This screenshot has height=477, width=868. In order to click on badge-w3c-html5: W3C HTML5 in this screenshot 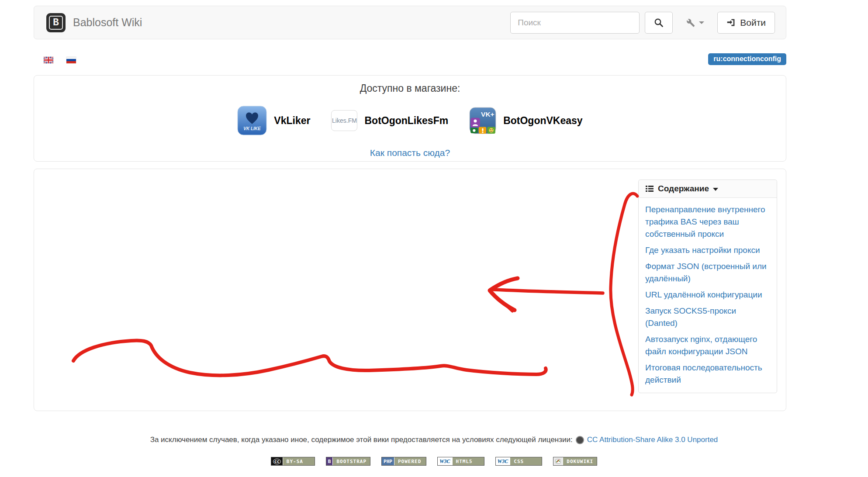, I will do `click(461, 461)`.